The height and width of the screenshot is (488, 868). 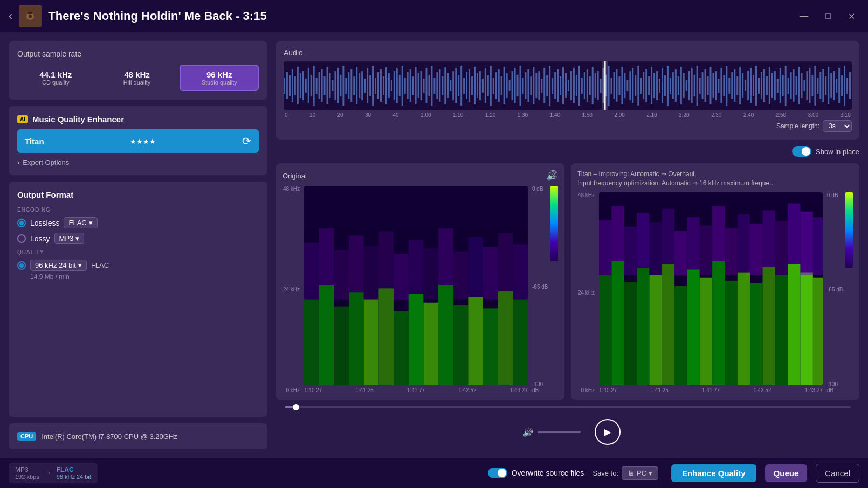 I want to click on audio-card: Audio // Generate waveform bars via inli…, so click(x=568, y=90).